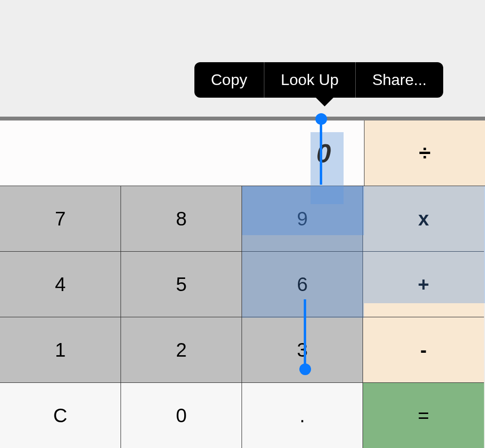 The height and width of the screenshot is (448, 485). Describe the element at coordinates (424, 350) in the screenshot. I see `key-minus: -` at that location.